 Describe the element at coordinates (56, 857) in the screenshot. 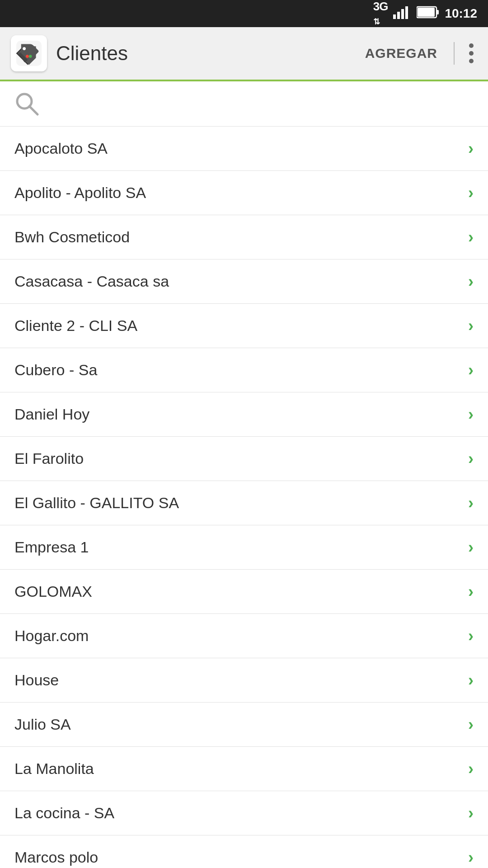

I see `client-name: Marcos polo` at that location.